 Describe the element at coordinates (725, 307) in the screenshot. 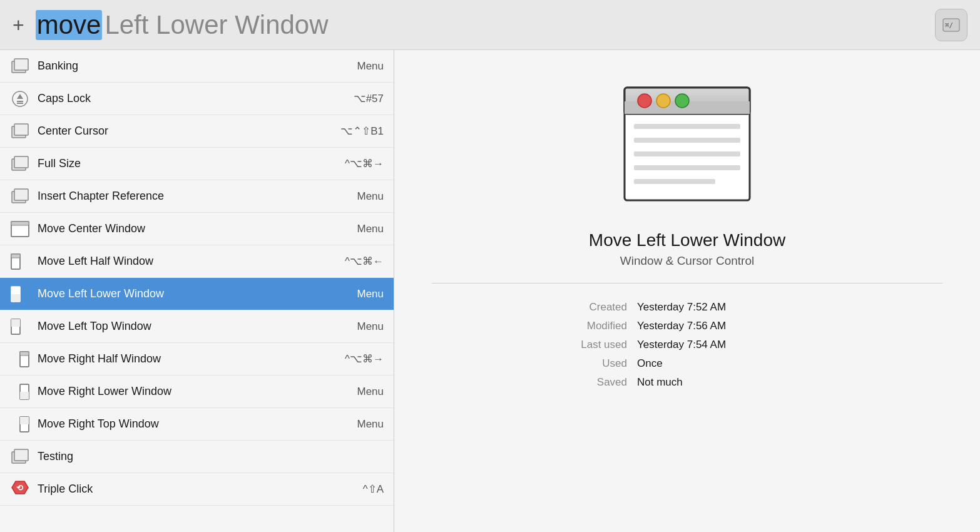

I see `meta-value-created: Yesterday 7:52 AM` at that location.